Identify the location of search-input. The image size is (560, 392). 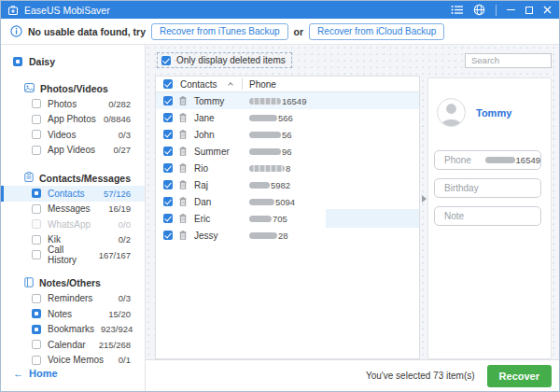
(508, 61).